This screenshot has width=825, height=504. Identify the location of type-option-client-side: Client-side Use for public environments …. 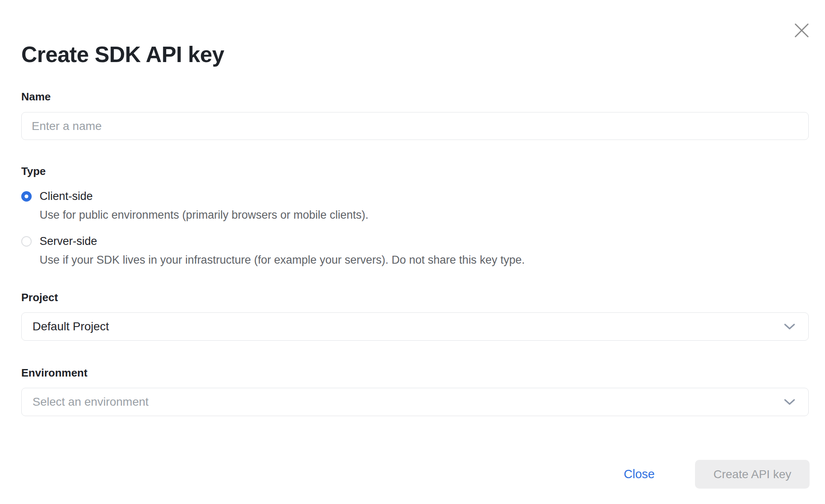
(415, 206).